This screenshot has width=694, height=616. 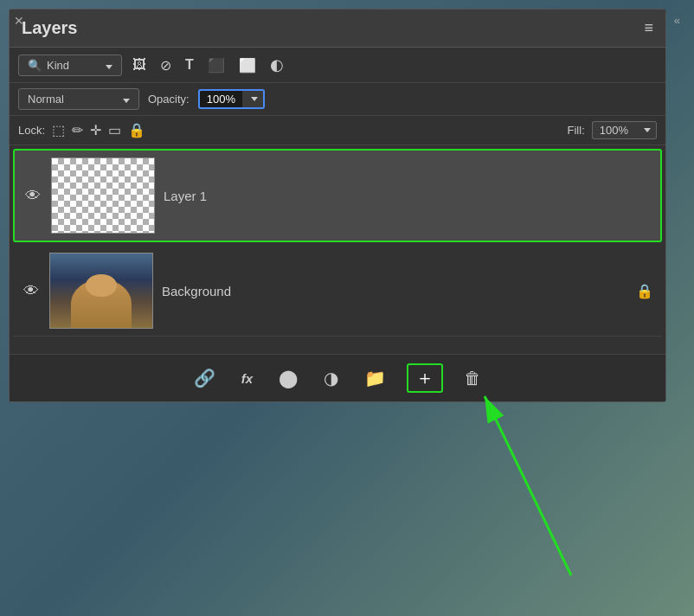 What do you see at coordinates (79, 99) in the screenshot?
I see `blend-mode-dropdown: Normal` at bounding box center [79, 99].